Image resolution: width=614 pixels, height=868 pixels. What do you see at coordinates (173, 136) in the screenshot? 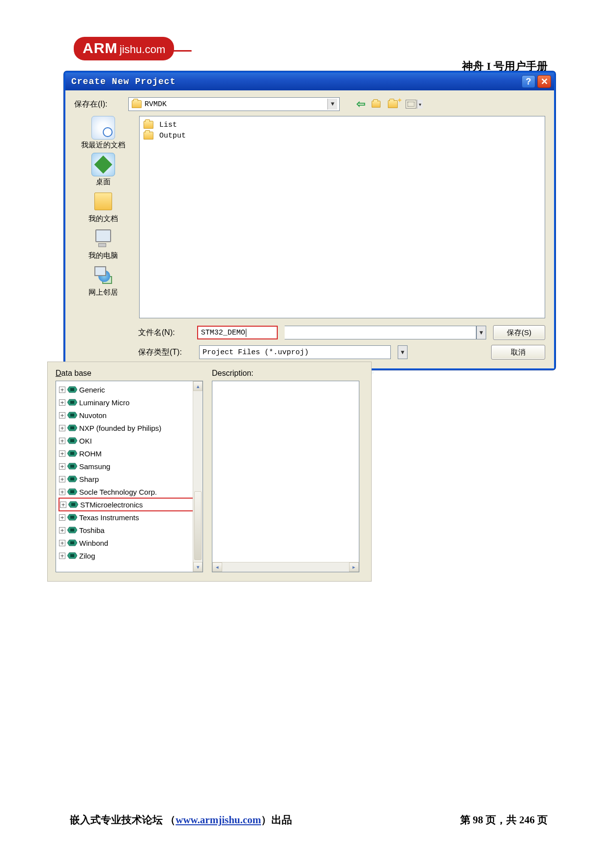
I see `file-name: Output` at bounding box center [173, 136].